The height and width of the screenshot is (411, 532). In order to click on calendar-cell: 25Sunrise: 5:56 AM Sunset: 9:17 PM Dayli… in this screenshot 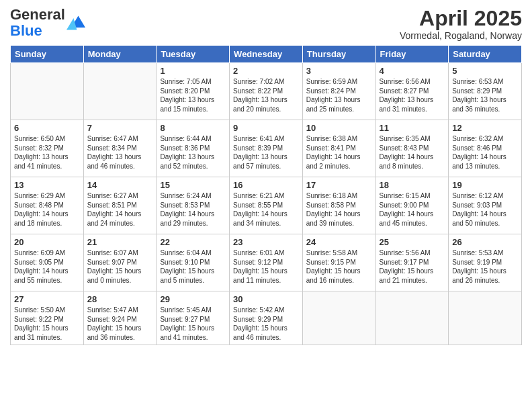, I will do `click(412, 263)`.